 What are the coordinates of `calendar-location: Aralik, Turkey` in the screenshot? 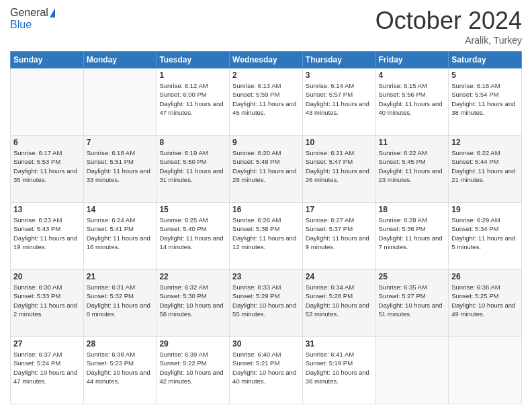 It's located at (449, 40).